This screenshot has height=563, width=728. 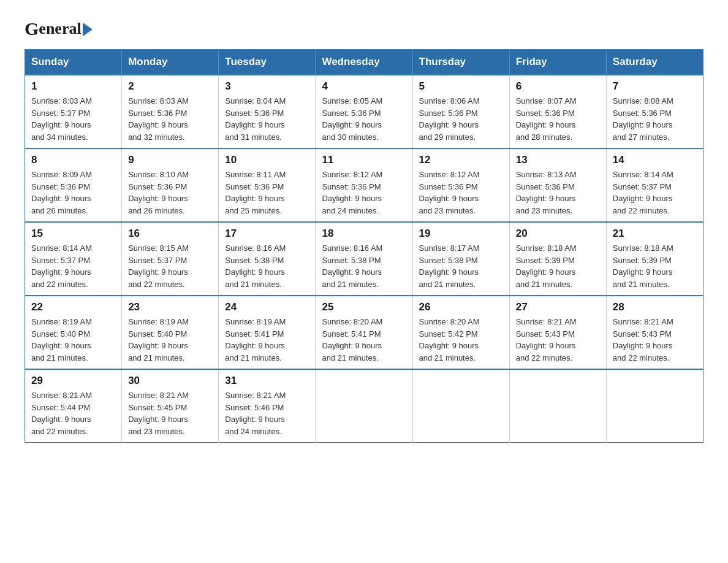 I want to click on logo-text-g: G, so click(x=32, y=29).